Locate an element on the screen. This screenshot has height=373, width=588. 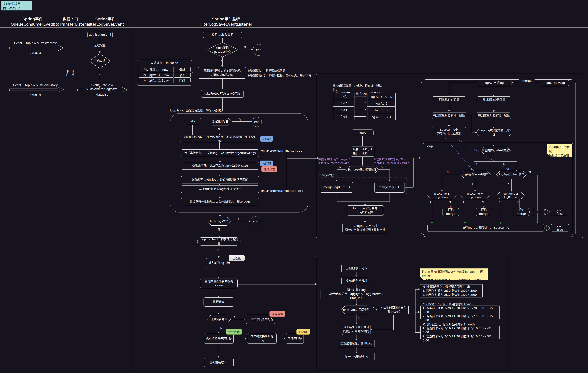
note-db-merge-all: 数据库中的log去merge其 他log时，merge全部属性 is located at coordinates (336, 161).